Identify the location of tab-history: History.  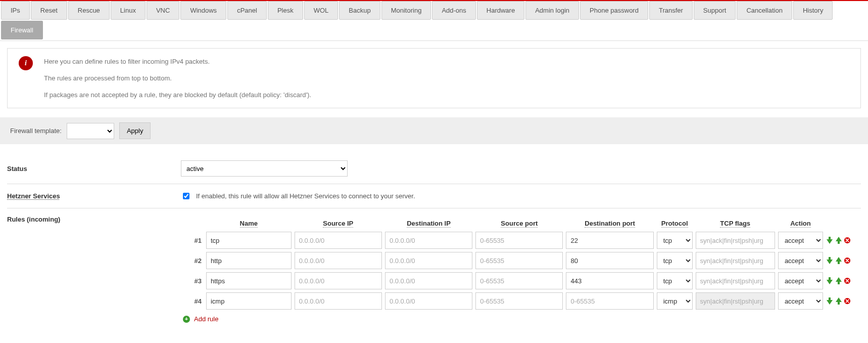
(813, 10).